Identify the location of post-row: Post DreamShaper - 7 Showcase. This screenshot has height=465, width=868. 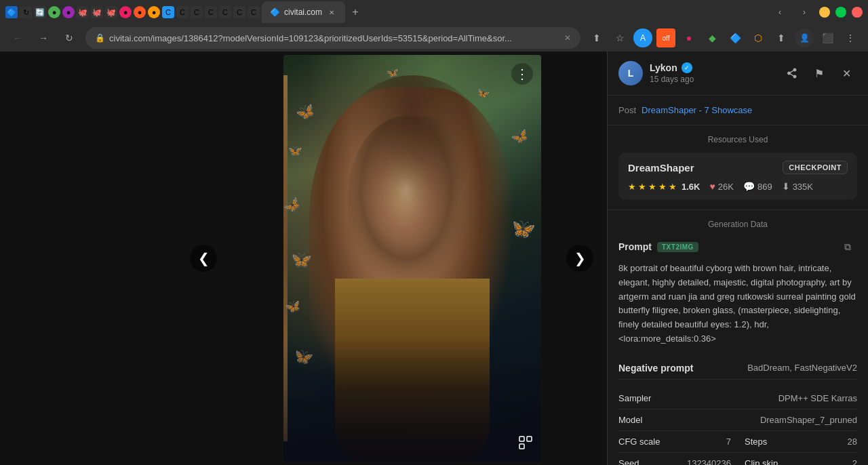
(738, 110).